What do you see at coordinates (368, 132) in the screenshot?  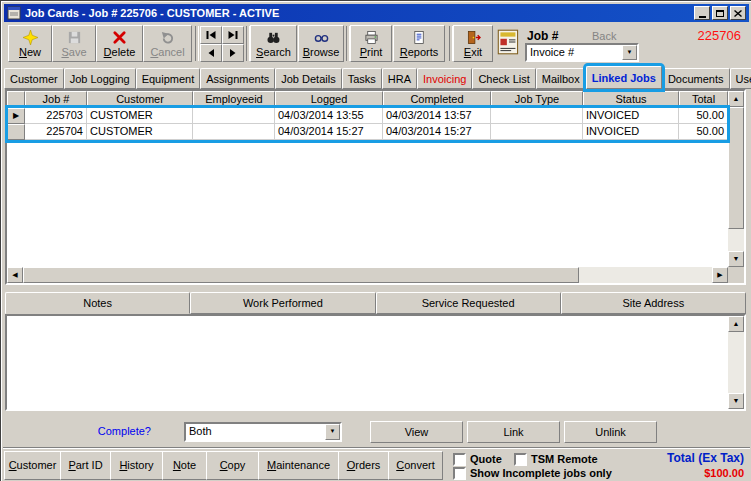 I see `table-row: 225704 CUSTOMER 04/03/2014 15:27 04/03/2…` at bounding box center [368, 132].